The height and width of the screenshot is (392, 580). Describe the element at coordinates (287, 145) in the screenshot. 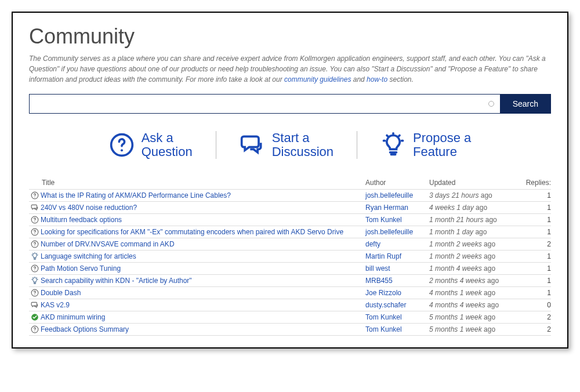

I see `action-discussion: Start aDiscussion` at that location.